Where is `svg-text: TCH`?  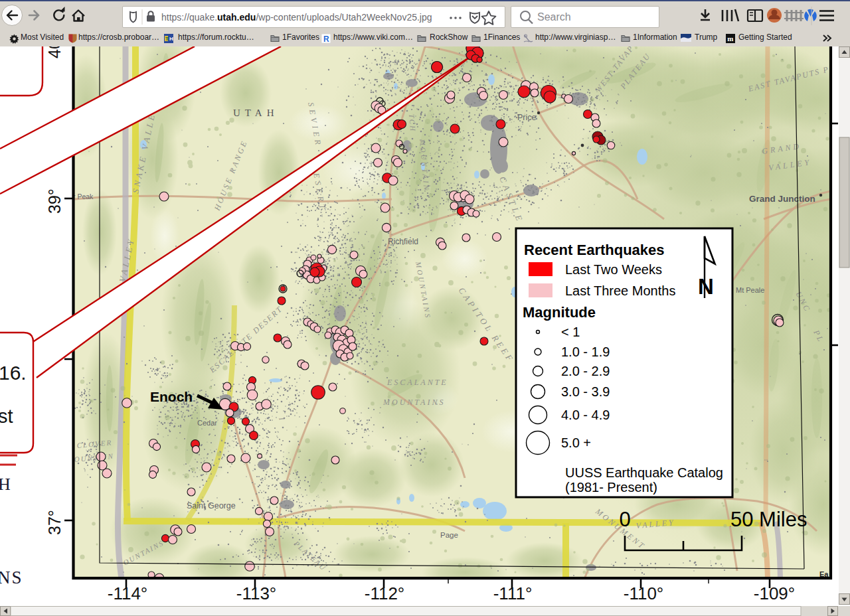 svg-text: TCH is located at coordinates (412, 123).